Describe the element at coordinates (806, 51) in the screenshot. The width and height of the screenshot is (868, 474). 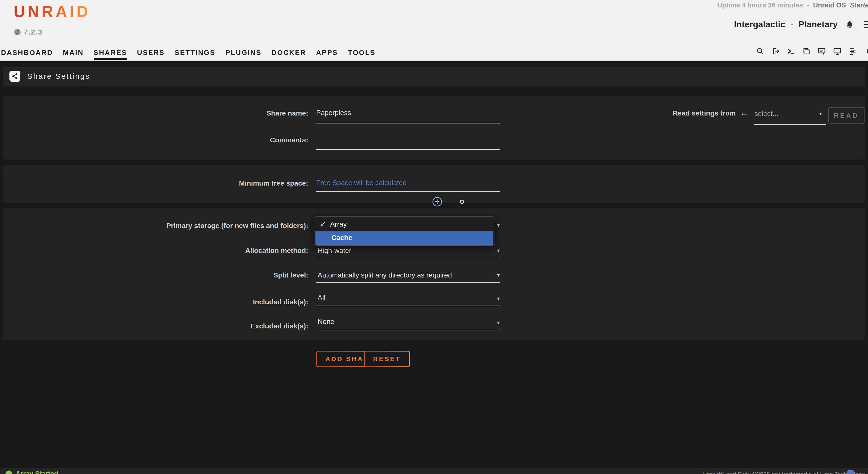
I see `copy-icon` at that location.